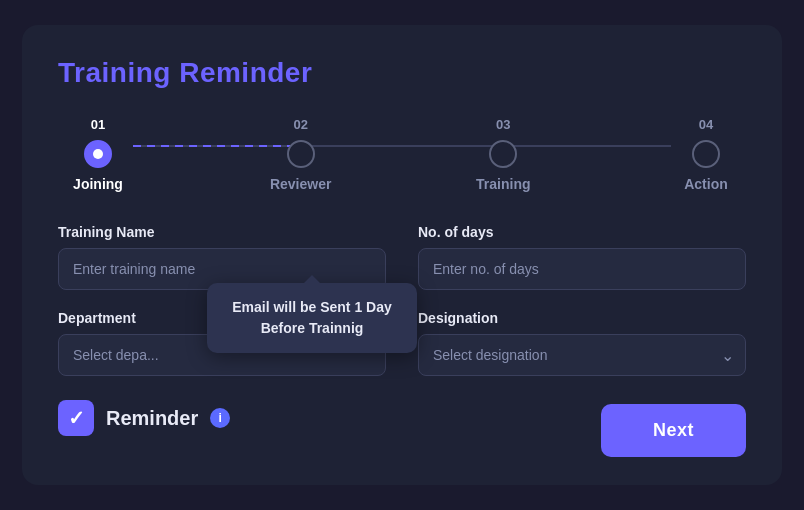  Describe the element at coordinates (674, 430) in the screenshot. I see `next-button: Next` at that location.